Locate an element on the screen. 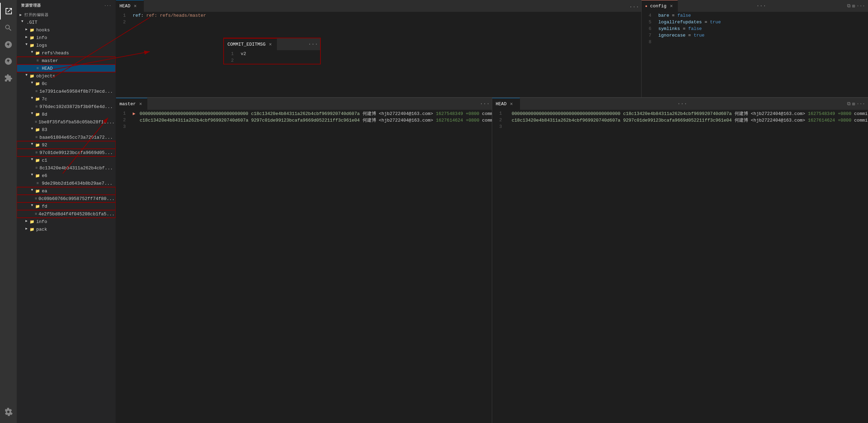 The image size is (868, 423). sidebar-item-info-bottom: 📁 info is located at coordinates (66, 222).